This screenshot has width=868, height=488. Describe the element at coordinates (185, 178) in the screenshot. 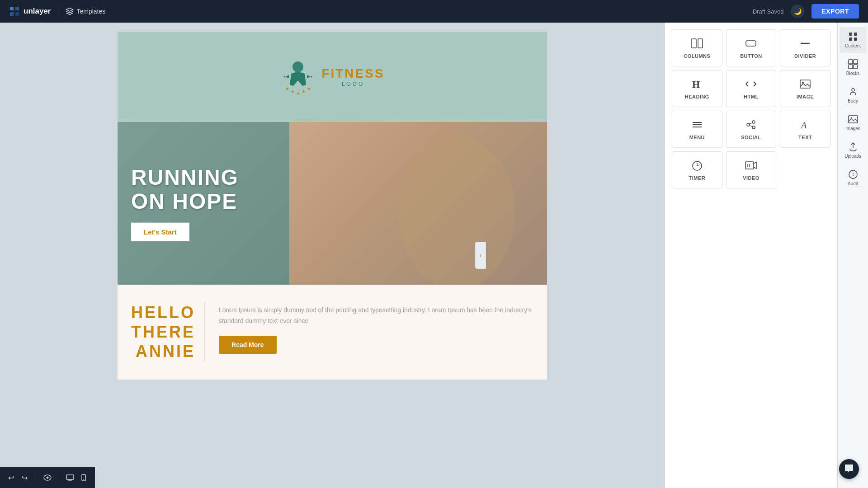

I see `hero-title-line1: RUNNING` at that location.